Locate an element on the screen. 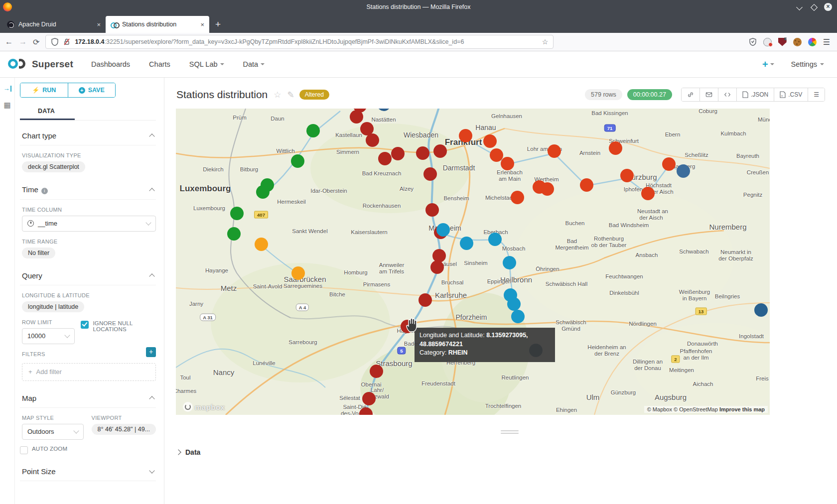  section-chart-type-header: Chart type is located at coordinates (88, 137).